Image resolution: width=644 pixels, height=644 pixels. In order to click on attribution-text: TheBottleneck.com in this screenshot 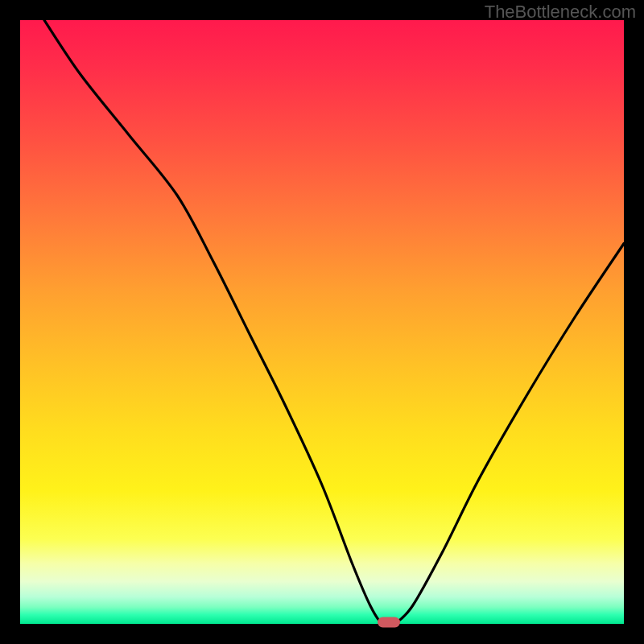, I will do `click(560, 12)`.